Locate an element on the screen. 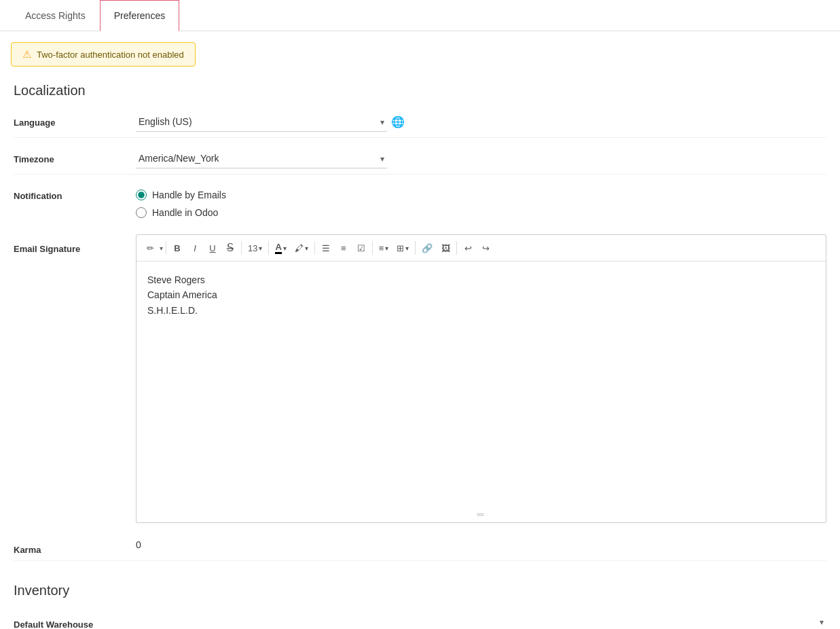  timezone-control: America/New_York America/Chicago America… is located at coordinates (481, 159).